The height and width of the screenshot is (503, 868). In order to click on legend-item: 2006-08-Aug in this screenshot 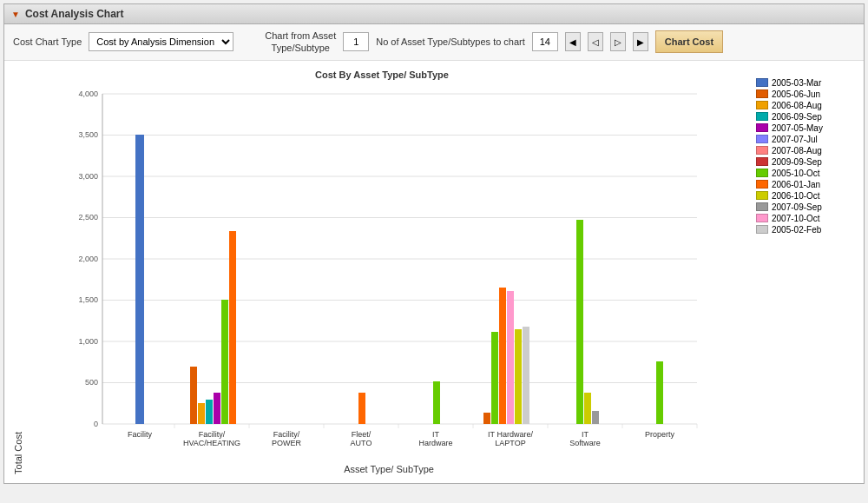, I will do `click(803, 106)`.